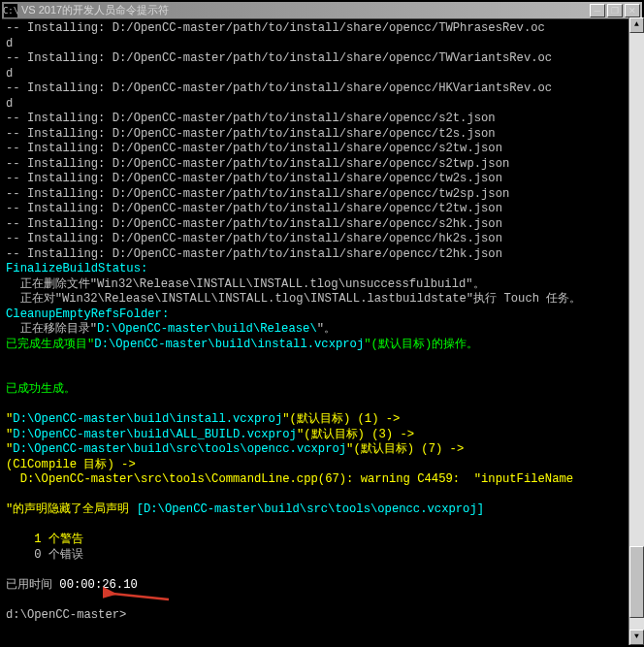  Describe the element at coordinates (306, 10) in the screenshot. I see `window-title: VS 2017的开发人员命令提示符` at that location.